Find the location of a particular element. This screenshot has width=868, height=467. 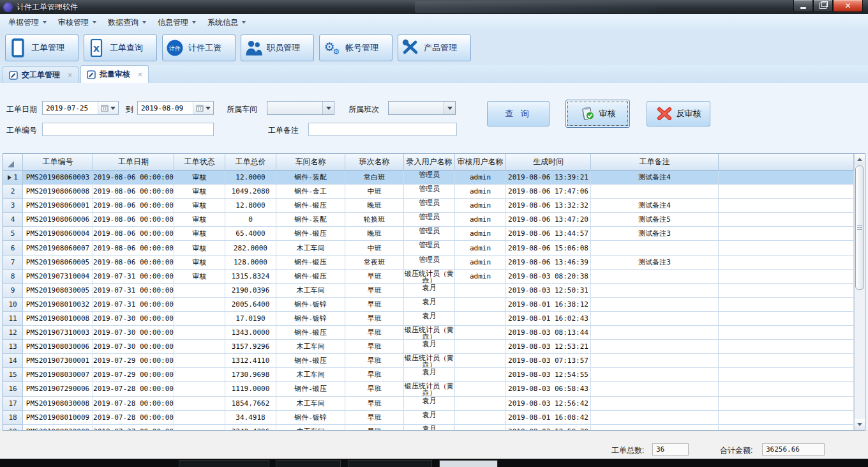

row-header-12: 12 is located at coordinates (13, 333).